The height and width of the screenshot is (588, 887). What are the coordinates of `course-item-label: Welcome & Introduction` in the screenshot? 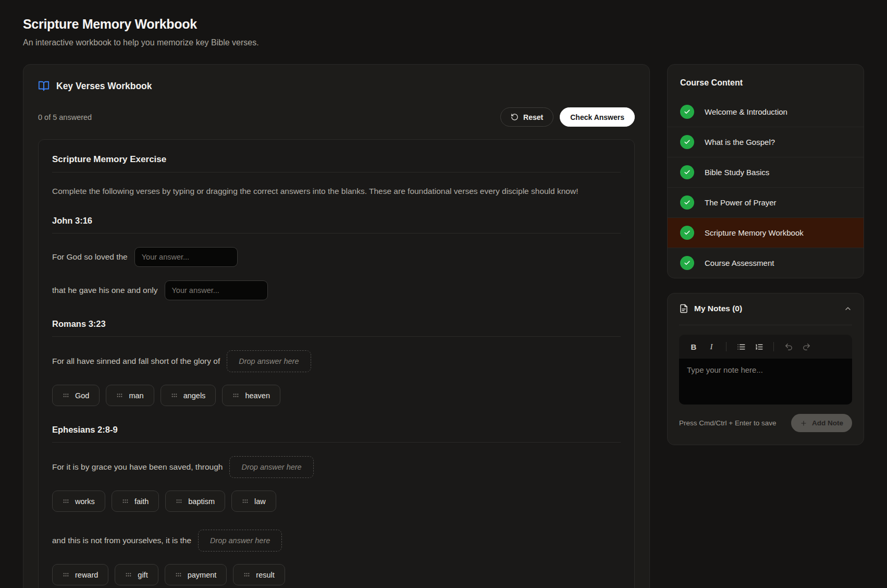 It's located at (746, 112).